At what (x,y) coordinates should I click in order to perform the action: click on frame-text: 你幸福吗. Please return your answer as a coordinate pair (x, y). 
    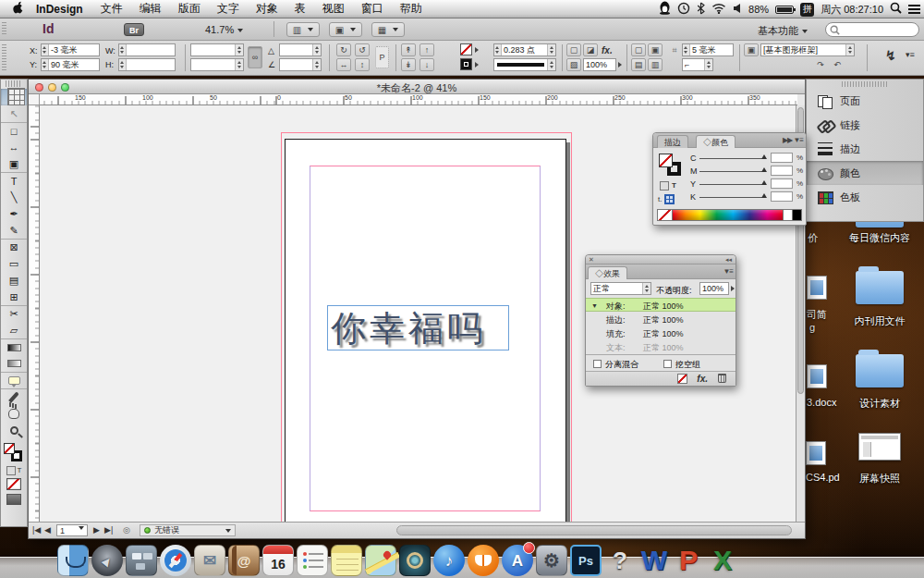
    Looking at the image, I should click on (408, 328).